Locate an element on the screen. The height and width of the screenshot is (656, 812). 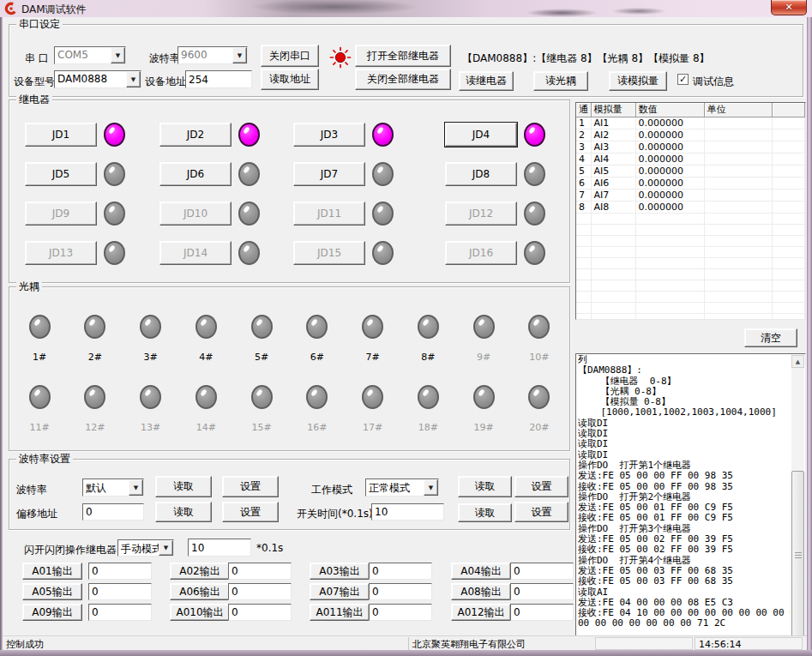
analog-row: 5AI50.000000 is located at coordinates (691, 171).